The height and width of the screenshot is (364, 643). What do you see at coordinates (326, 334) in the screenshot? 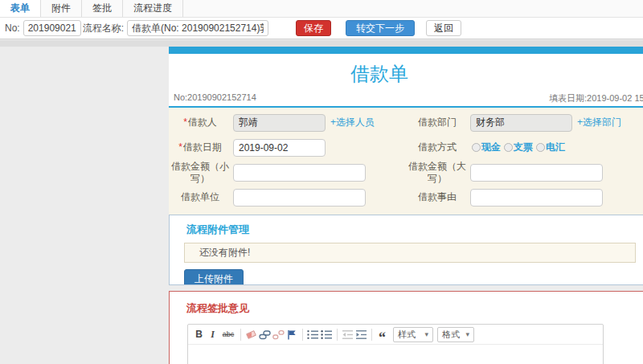
I see `bulleted-list-icon` at bounding box center [326, 334].